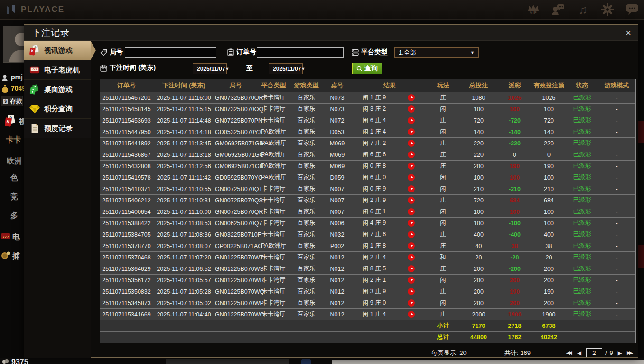 Image resolution: width=644 pixels, height=364 pixels. Describe the element at coordinates (235, 98) in the screenshot. I see `cell-round: GN07325B070OR` at that location.